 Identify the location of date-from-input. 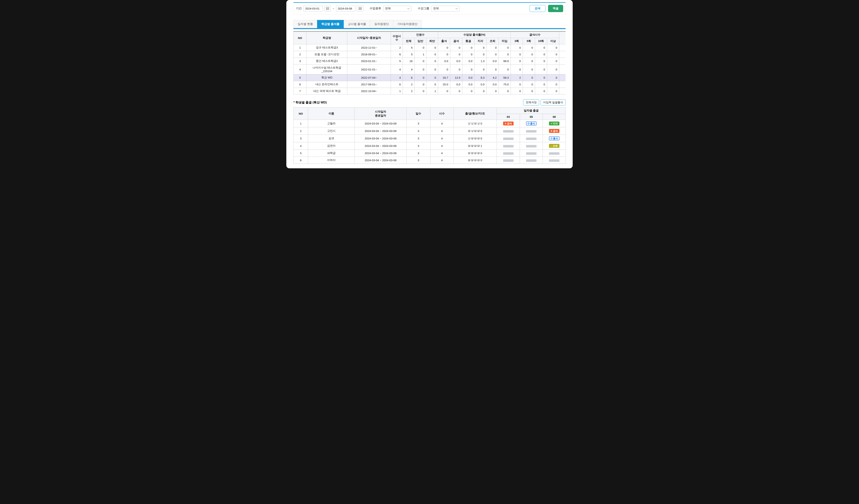
(313, 9).